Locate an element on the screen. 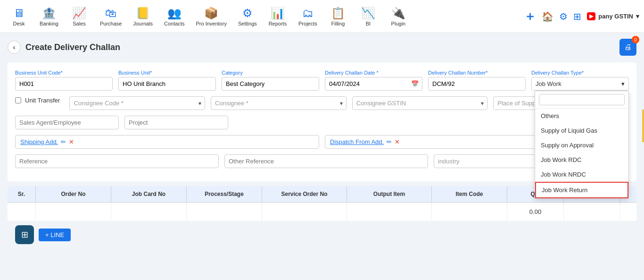  nav-settings-label: Settings is located at coordinates (248, 24).